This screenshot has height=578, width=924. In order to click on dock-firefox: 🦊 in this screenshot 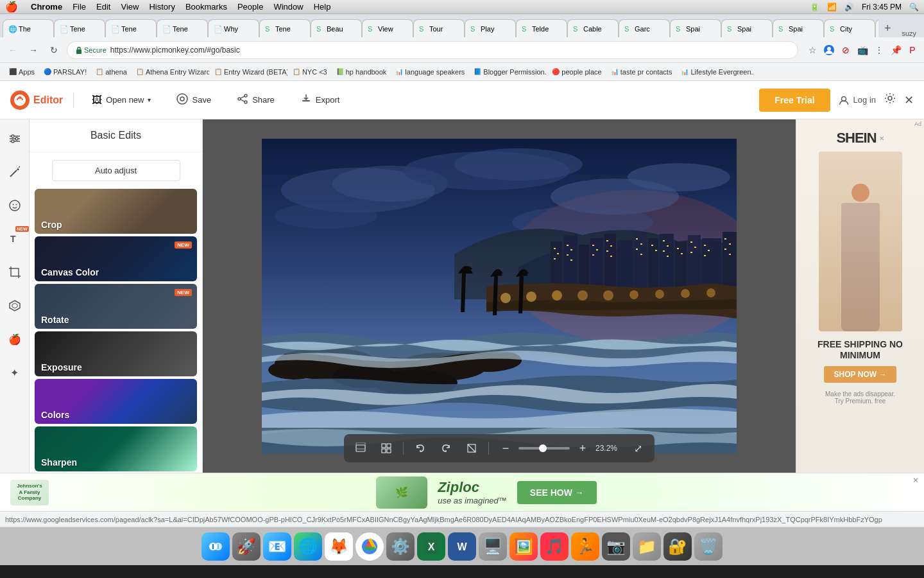, I will do `click(339, 547)`.